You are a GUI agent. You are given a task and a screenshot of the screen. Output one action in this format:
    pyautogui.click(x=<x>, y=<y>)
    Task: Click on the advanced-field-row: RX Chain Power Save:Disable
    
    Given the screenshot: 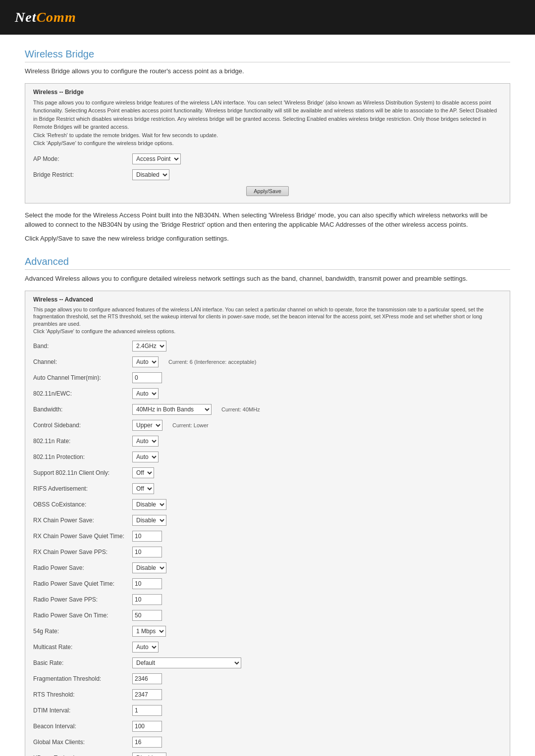 What is the action you would take?
    pyautogui.click(x=268, y=520)
    